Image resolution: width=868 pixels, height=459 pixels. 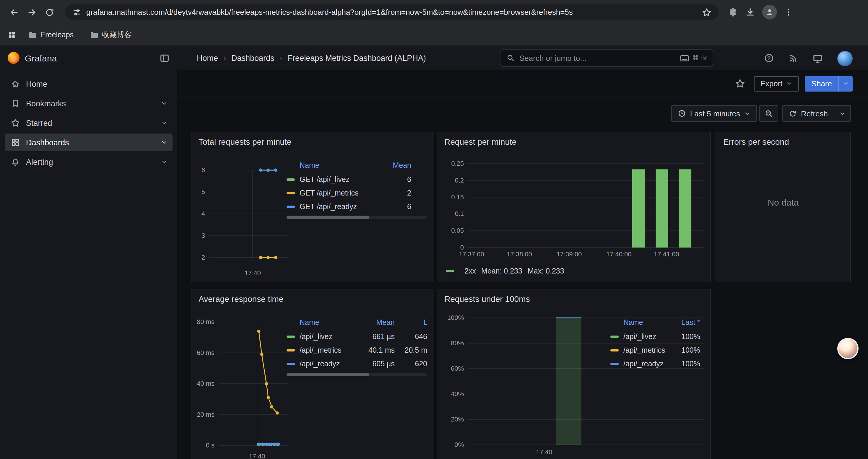 I want to click on avg-response-time-chart: 80 ms60 ms40 ms20 ms0 s17:40, so click(x=244, y=388).